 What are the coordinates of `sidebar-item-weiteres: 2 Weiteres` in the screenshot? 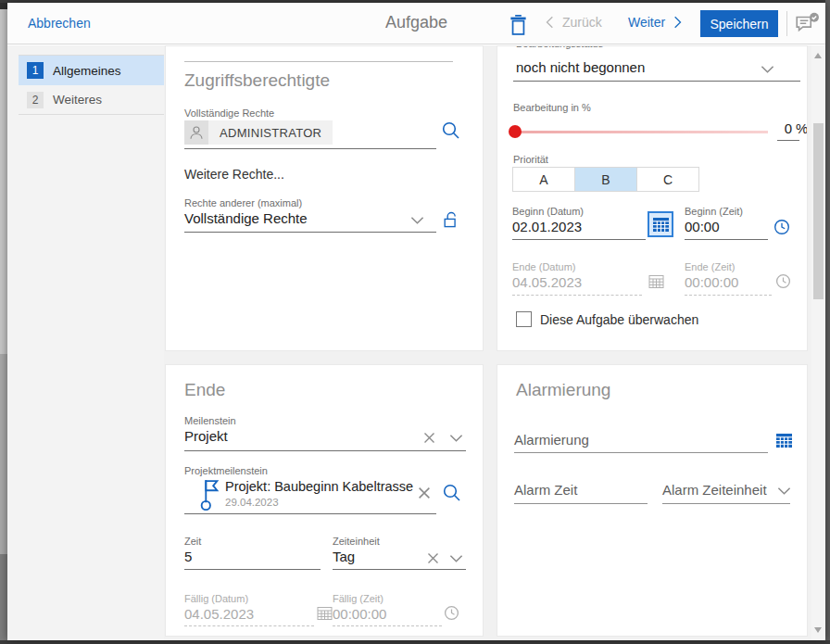 It's located at (91, 100).